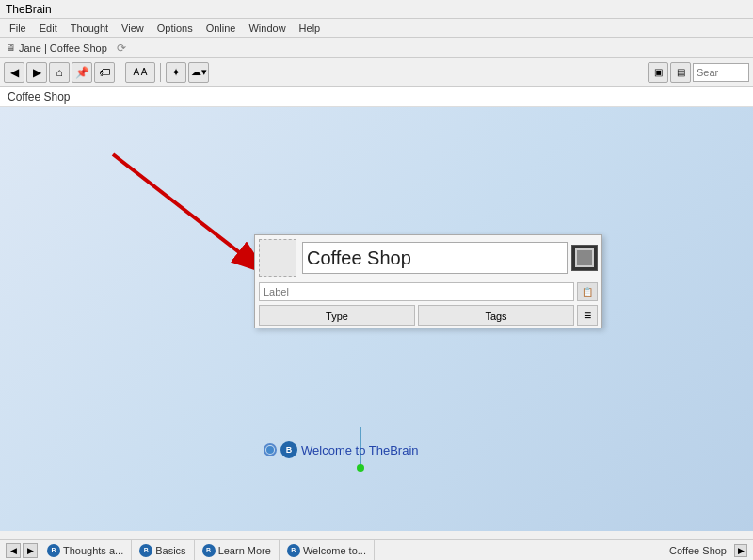 The image size is (753, 560). Describe the element at coordinates (428, 258) in the screenshot. I see `thought-card-header` at that location.